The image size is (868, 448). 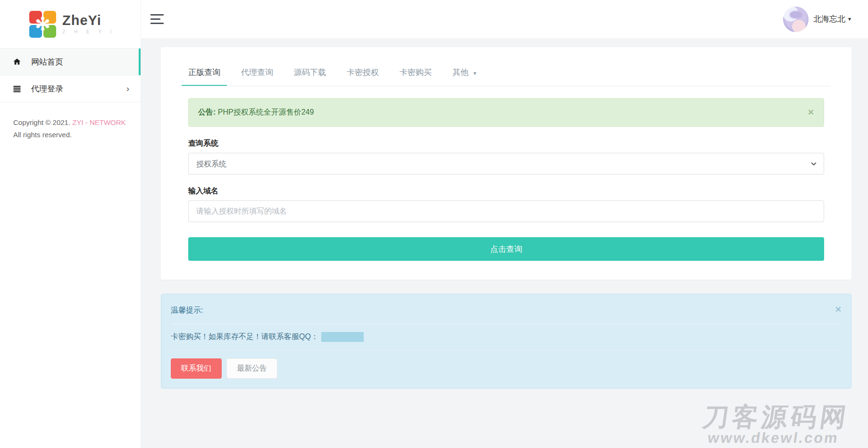 I want to click on system-select-wrap: 授权系统, so click(x=506, y=164).